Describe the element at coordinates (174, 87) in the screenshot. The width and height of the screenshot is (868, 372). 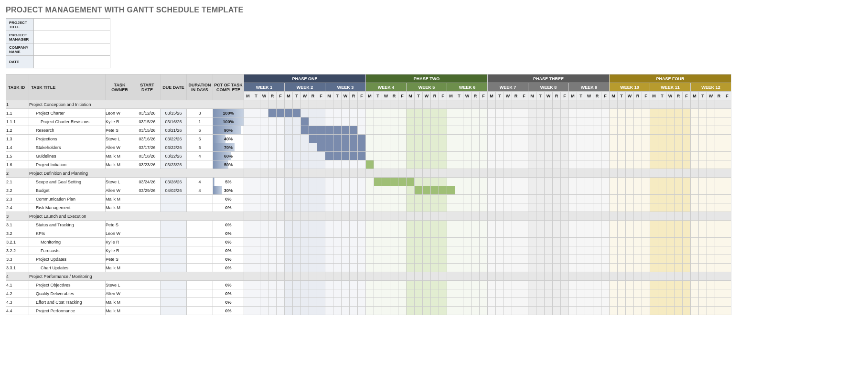
I see `hdr-due-date: DUE DATE` at that location.